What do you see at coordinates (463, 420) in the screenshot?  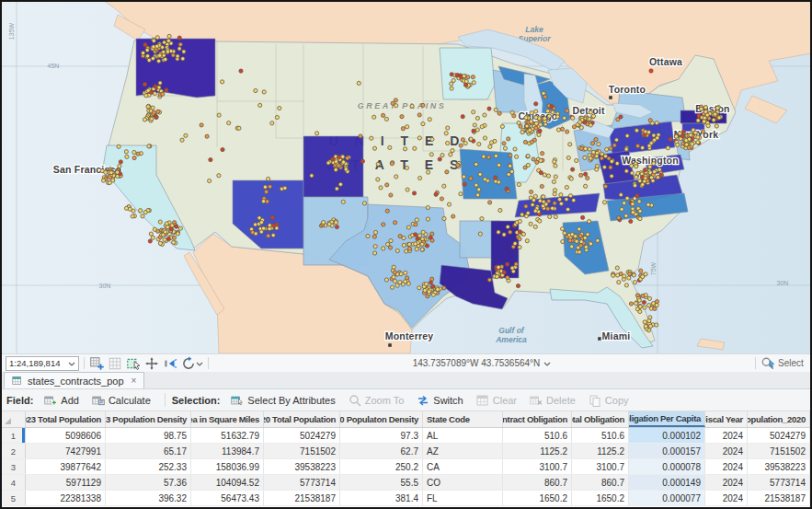 I see `column-header-state-code: State Code` at bounding box center [463, 420].